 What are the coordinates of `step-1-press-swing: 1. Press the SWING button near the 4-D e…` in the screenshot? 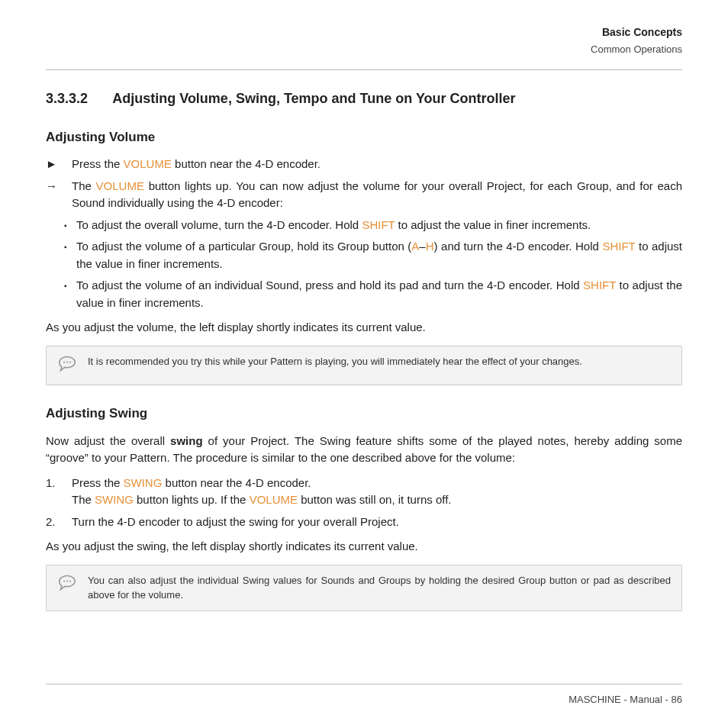 It's located at (364, 491).